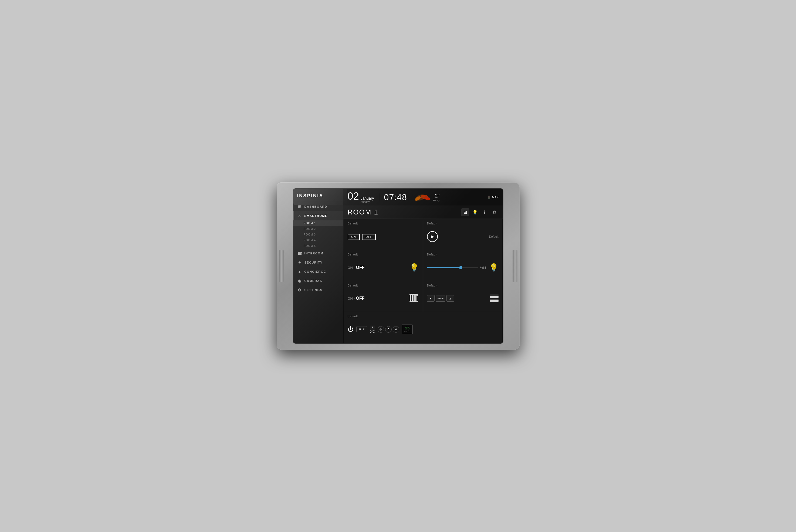  Describe the element at coordinates (436, 197) in the screenshot. I see `temp-section: 2° Windy` at that location.